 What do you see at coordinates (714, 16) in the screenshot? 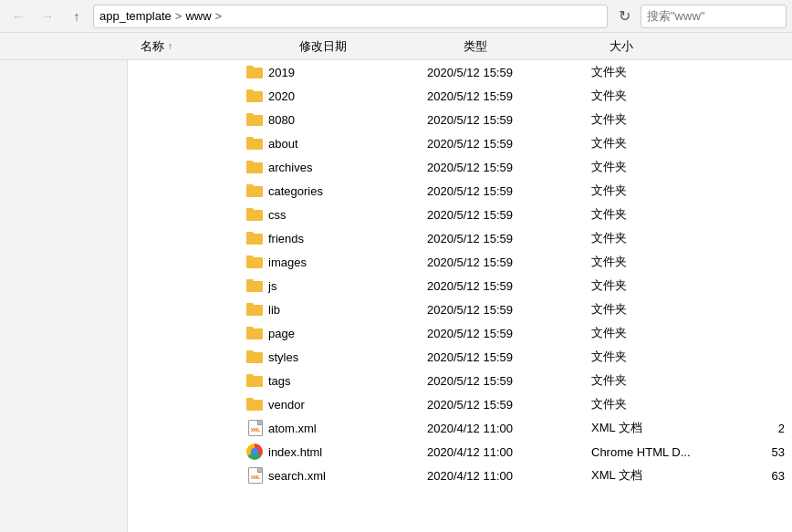
I see `search-box` at bounding box center [714, 16].